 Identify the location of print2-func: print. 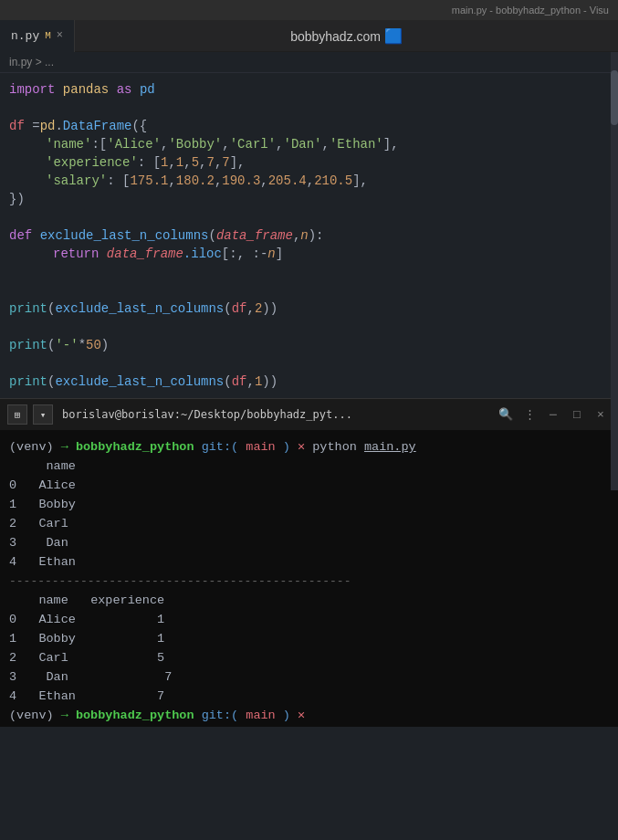
(28, 345).